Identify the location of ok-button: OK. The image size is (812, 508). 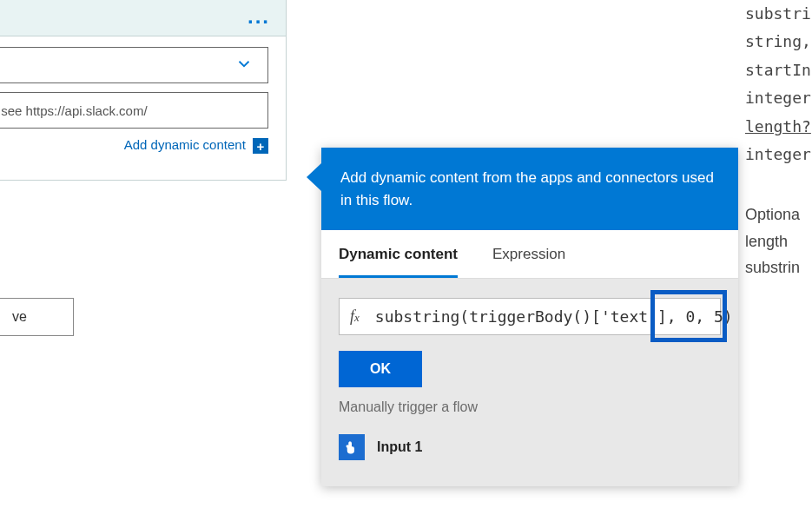
(380, 369).